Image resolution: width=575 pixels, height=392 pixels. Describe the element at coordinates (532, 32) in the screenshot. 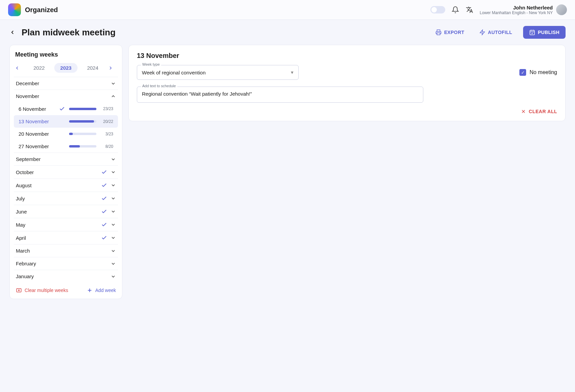

I see `calendar-check-icon` at that location.